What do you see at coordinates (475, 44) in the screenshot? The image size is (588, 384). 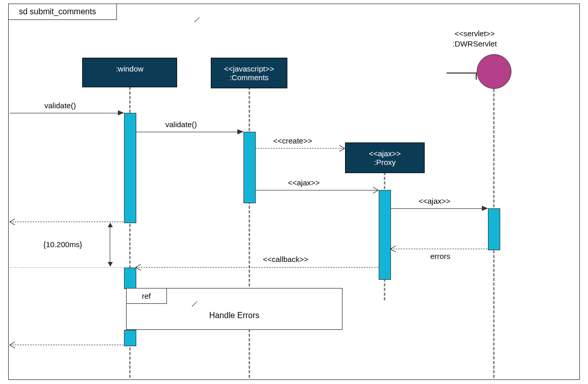 I see `servlet-name: :DWRServlet` at bounding box center [475, 44].